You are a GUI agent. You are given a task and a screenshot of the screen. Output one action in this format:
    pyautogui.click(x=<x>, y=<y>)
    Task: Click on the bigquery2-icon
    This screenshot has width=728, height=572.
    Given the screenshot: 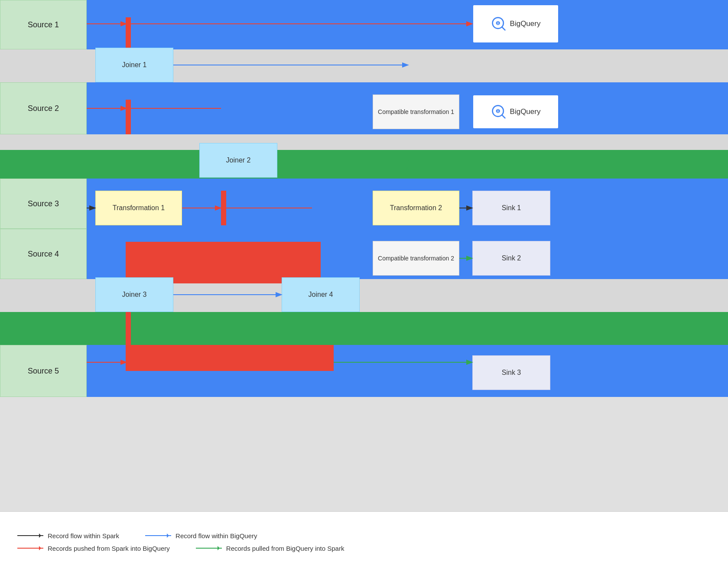 What is the action you would take?
    pyautogui.click(x=499, y=112)
    